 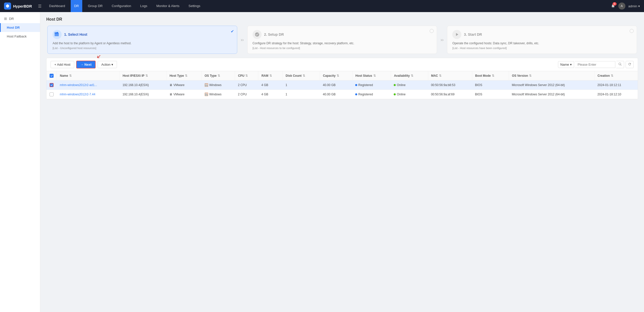 I want to click on notification-bell: 9, so click(x=613, y=6).